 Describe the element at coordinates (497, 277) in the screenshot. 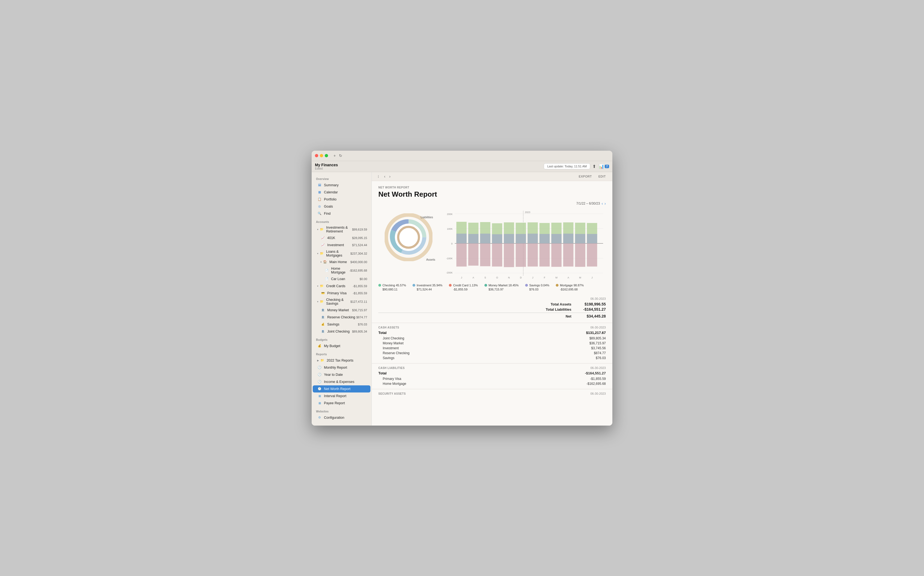

I see `svg-text: O` at that location.